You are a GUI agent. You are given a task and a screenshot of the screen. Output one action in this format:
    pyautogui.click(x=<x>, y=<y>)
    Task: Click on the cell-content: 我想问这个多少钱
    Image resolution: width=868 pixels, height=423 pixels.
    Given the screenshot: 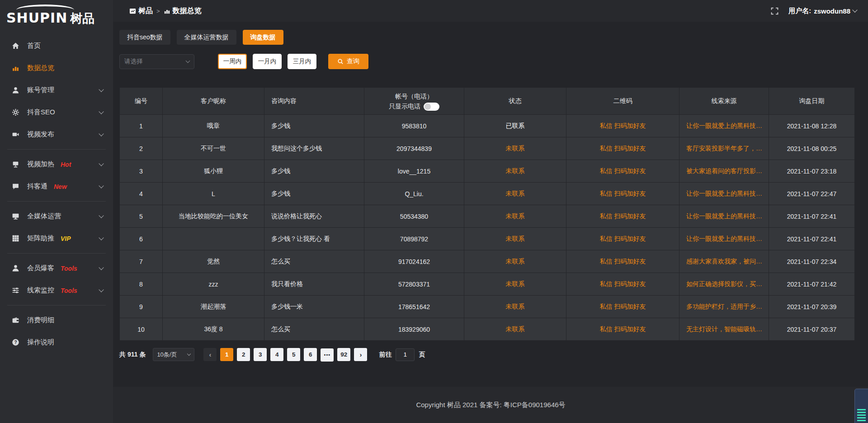 What is the action you would take?
    pyautogui.click(x=315, y=149)
    